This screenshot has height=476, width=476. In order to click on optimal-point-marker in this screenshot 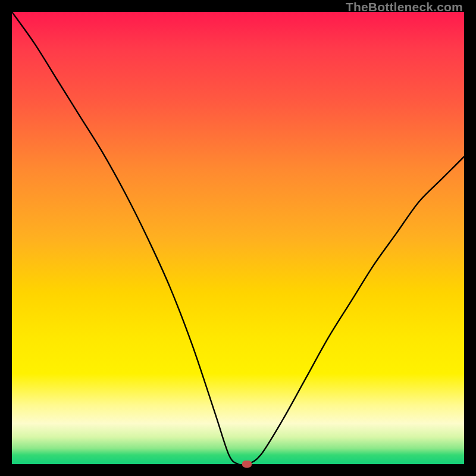, I will do `click(247, 464)`.